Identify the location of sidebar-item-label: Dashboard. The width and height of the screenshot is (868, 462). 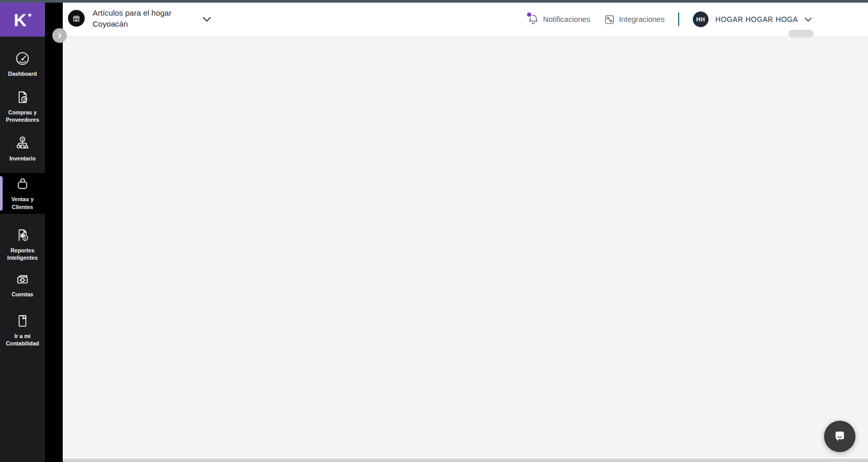
(22, 74).